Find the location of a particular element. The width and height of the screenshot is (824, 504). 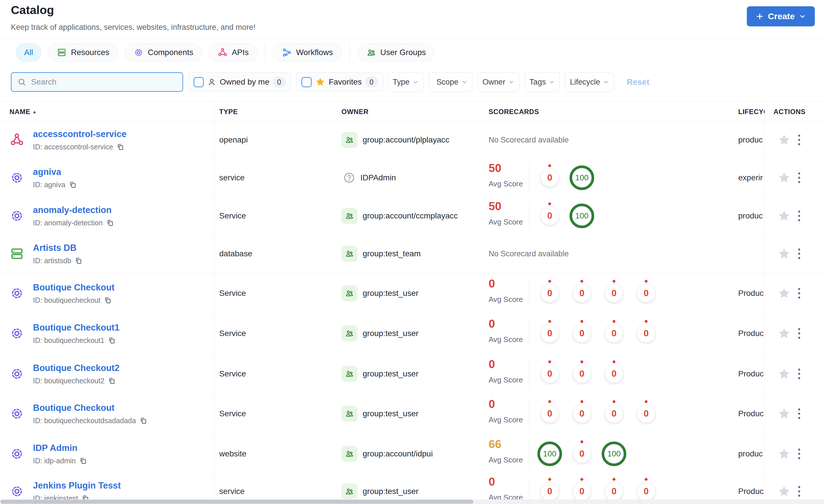

tab-resources: Resources is located at coordinates (83, 52).